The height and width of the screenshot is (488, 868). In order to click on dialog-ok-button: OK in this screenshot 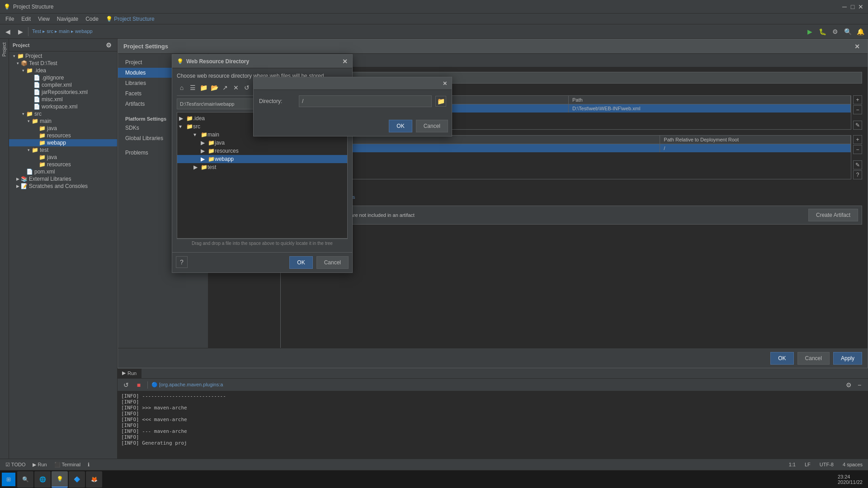, I will do `click(782, 358)`.